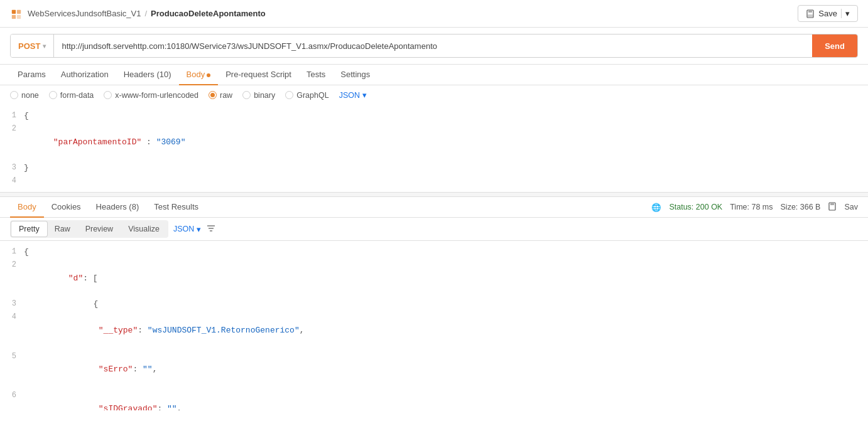  Describe the element at coordinates (316, 75) in the screenshot. I see `tab-tests: Tests` at that location.